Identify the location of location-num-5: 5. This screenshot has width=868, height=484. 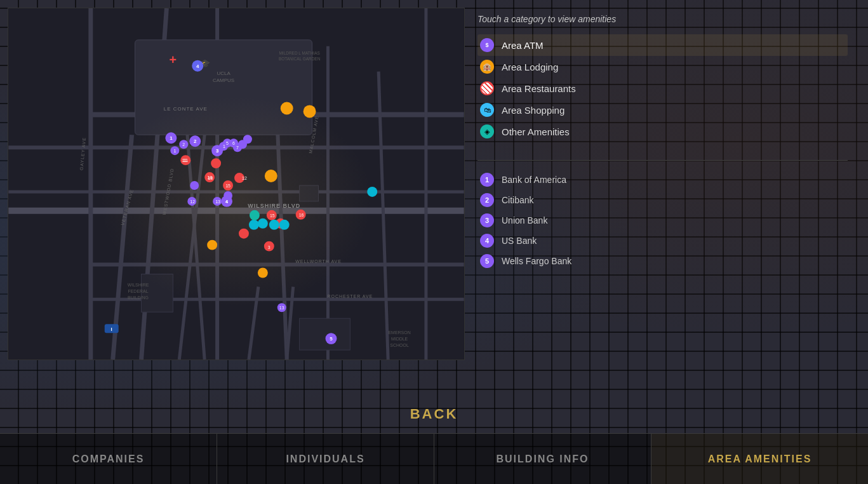
(487, 261).